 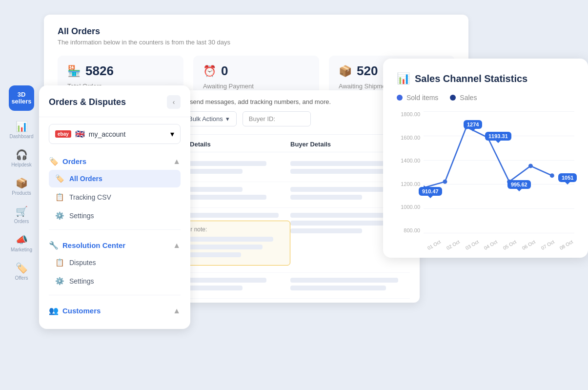 What do you see at coordinates (21, 268) in the screenshot?
I see `offers-icon: 🏷️` at bounding box center [21, 268].